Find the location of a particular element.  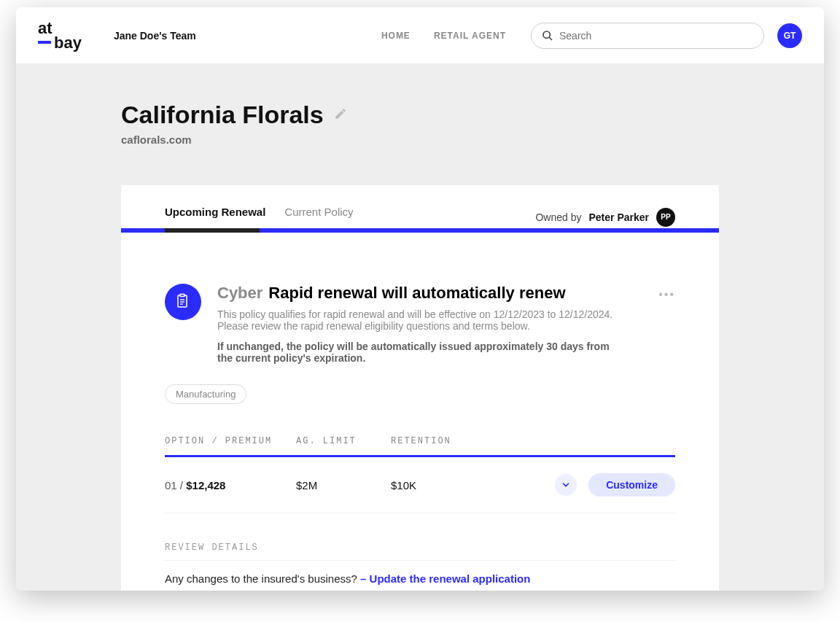

renewal-title-main: Rapid renewal will automatically renew is located at coordinates (417, 293).